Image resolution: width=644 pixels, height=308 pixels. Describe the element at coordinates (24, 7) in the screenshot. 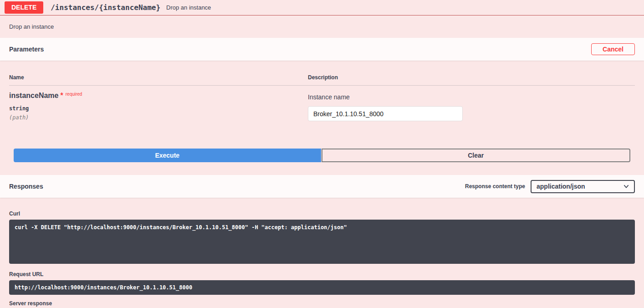

I see `http-method-badge: DELETE` at that location.